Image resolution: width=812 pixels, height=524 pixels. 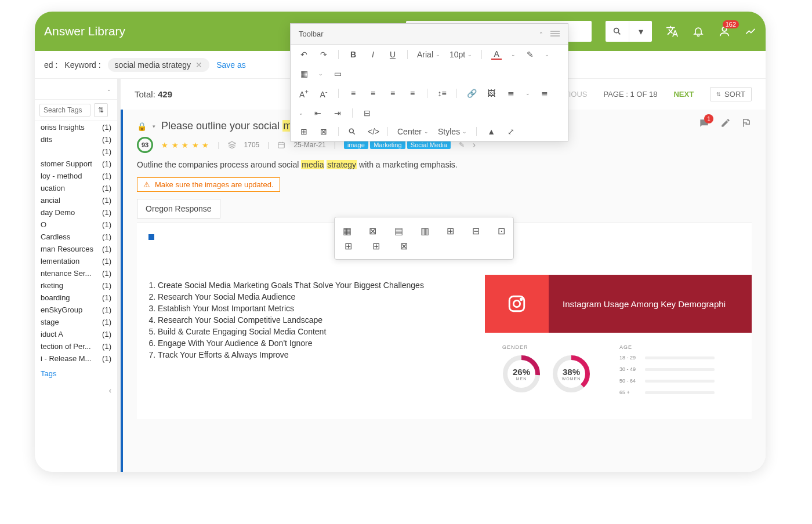 What do you see at coordinates (76, 152) in the screenshot?
I see `sidebar-tag-row: (1)` at bounding box center [76, 152].